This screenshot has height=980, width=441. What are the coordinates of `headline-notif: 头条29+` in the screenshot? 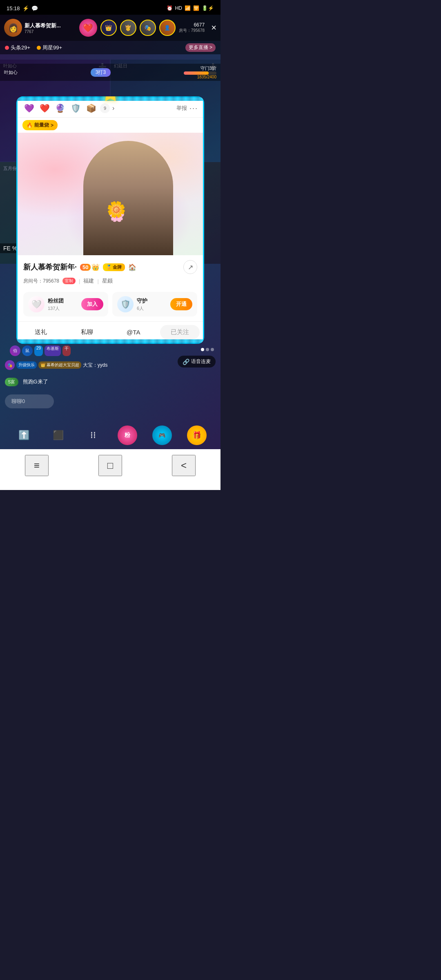 It's located at (18, 48).